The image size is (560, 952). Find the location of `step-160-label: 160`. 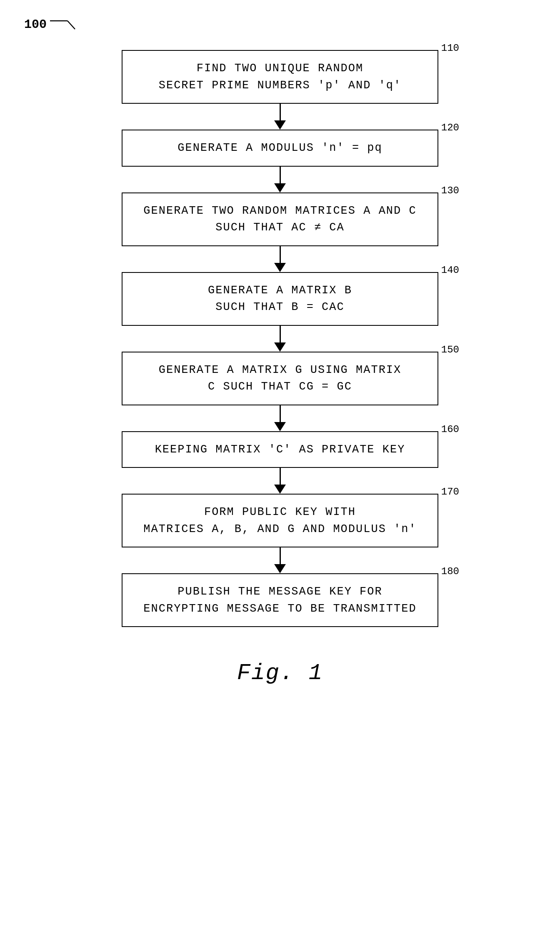

step-160-label: 160 is located at coordinates (450, 429).